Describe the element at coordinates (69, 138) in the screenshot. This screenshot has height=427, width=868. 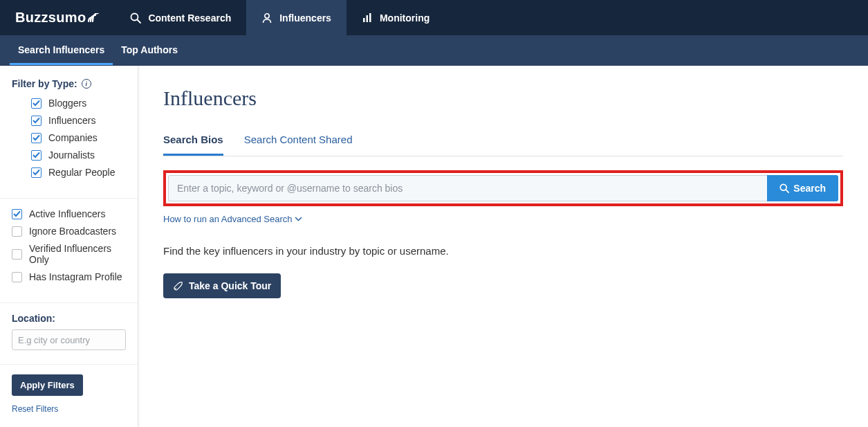
I see `filter-companies: Companies` at that location.